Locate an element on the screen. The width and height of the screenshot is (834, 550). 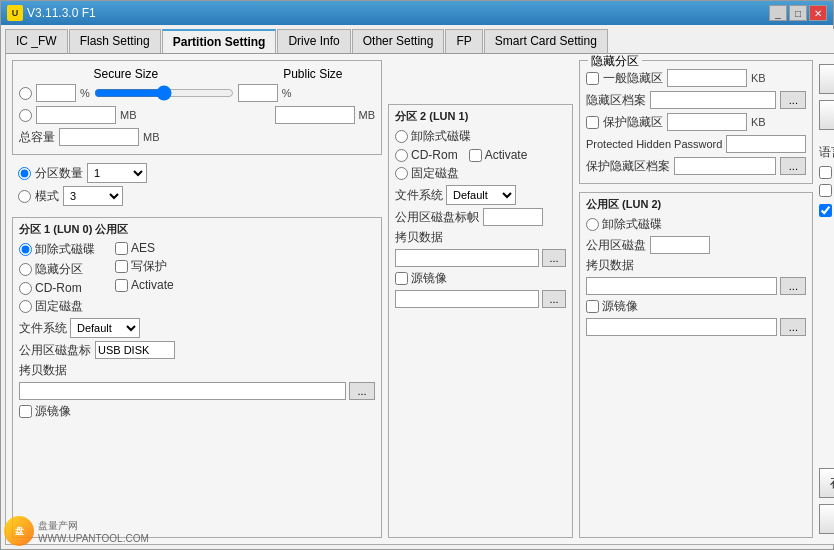
lun0-activate-row: Activate is located at coordinates (144, 285).